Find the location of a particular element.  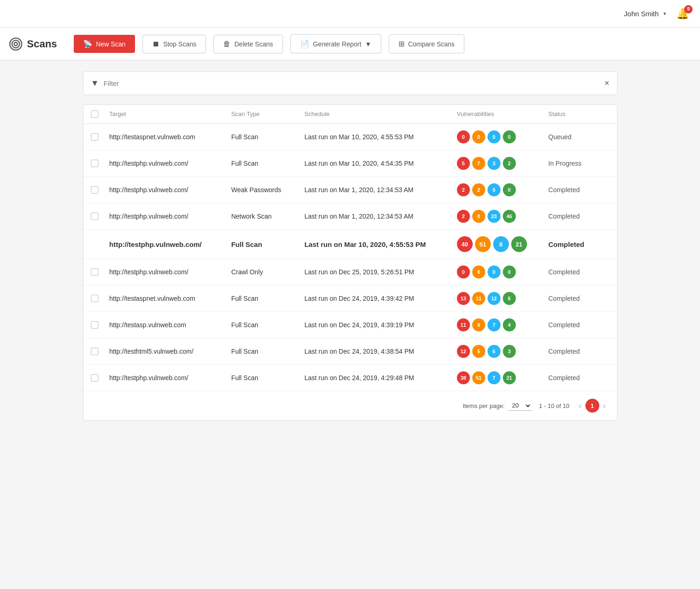

row-schedule: Last run on Dec 24, 2019, 4:38:54 PM is located at coordinates (380, 351).